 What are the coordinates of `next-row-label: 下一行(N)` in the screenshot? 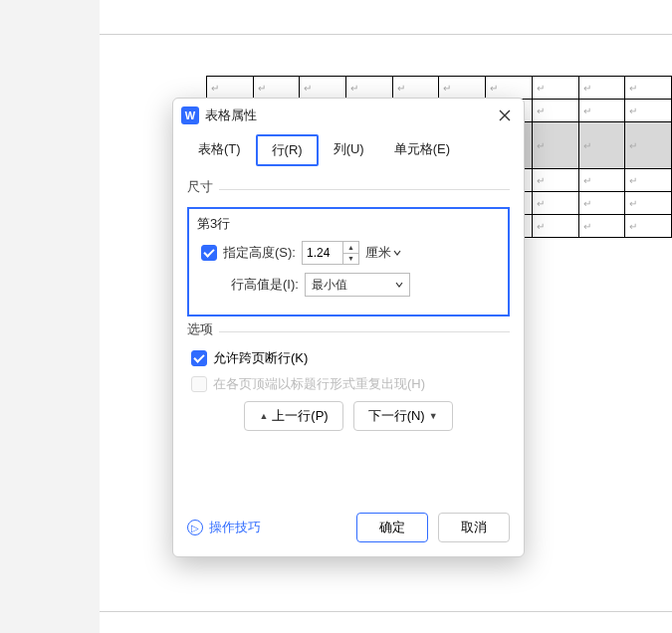 It's located at (396, 416).